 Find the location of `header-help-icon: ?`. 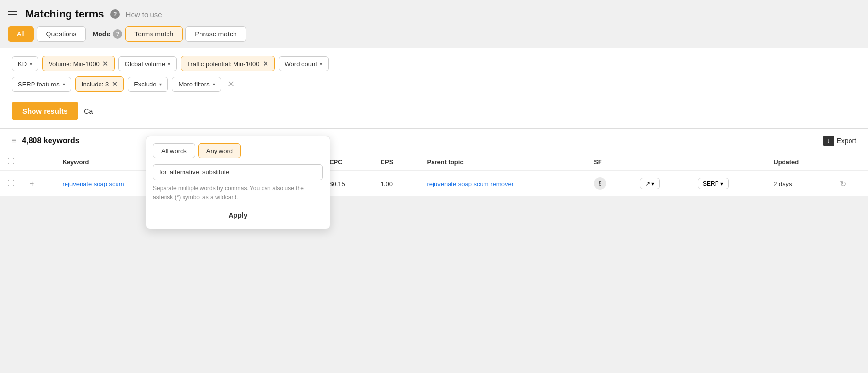

header-help-icon: ? is located at coordinates (115, 14).